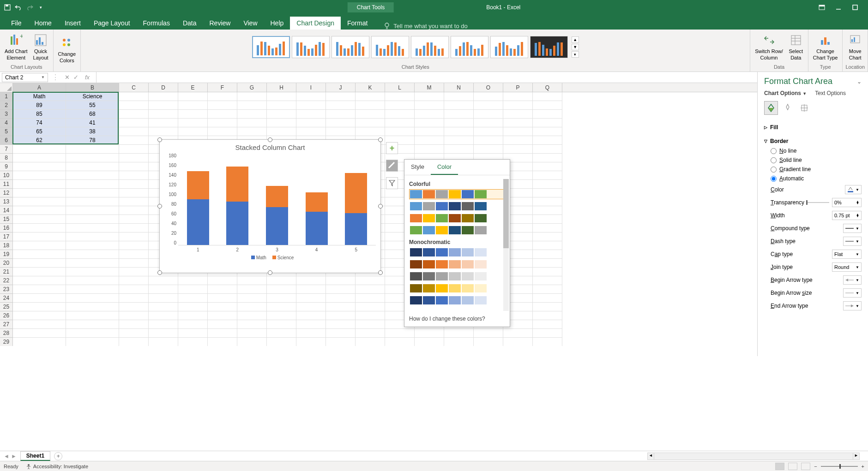 This screenshot has width=868, height=471. Describe the element at coordinates (6, 290) in the screenshot. I see `row-header: 23` at that location.